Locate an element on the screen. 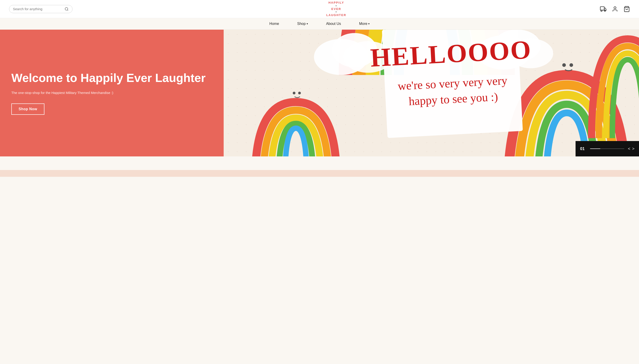  header-icons-group is located at coordinates (615, 9).